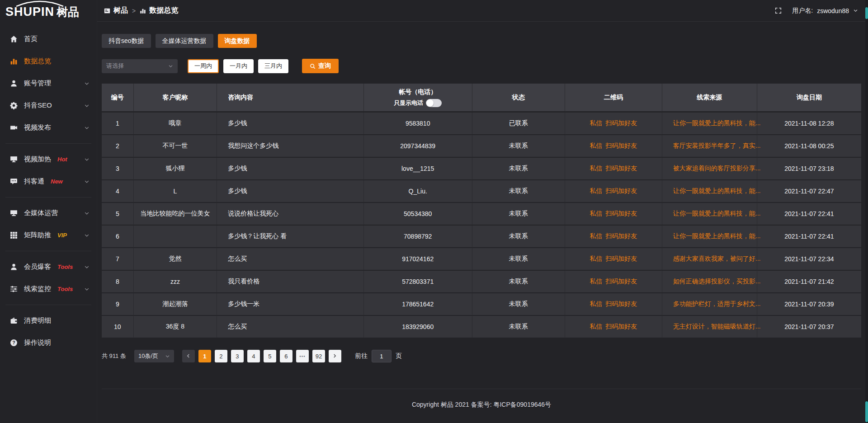 The width and height of the screenshot is (868, 423). Describe the element at coordinates (184, 41) in the screenshot. I see `tab-media-operation-data: 全媒体运营数据` at that location.